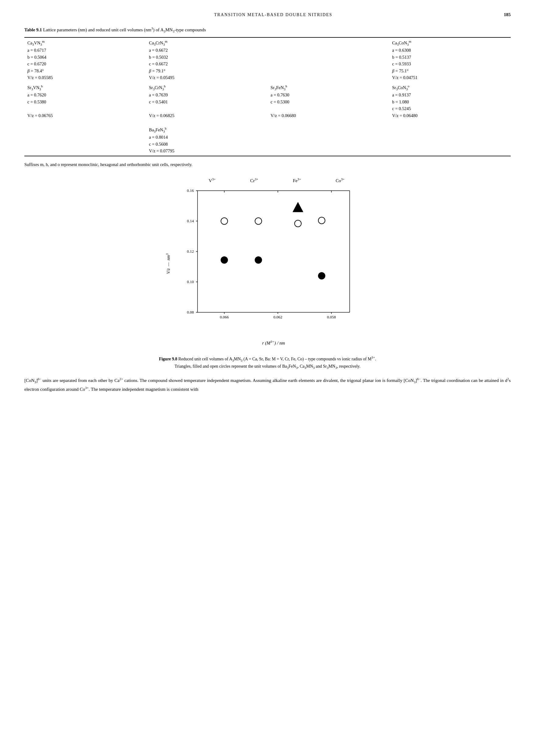  Describe the element at coordinates (507, 15) in the screenshot. I see `page-number: 185` at that location.